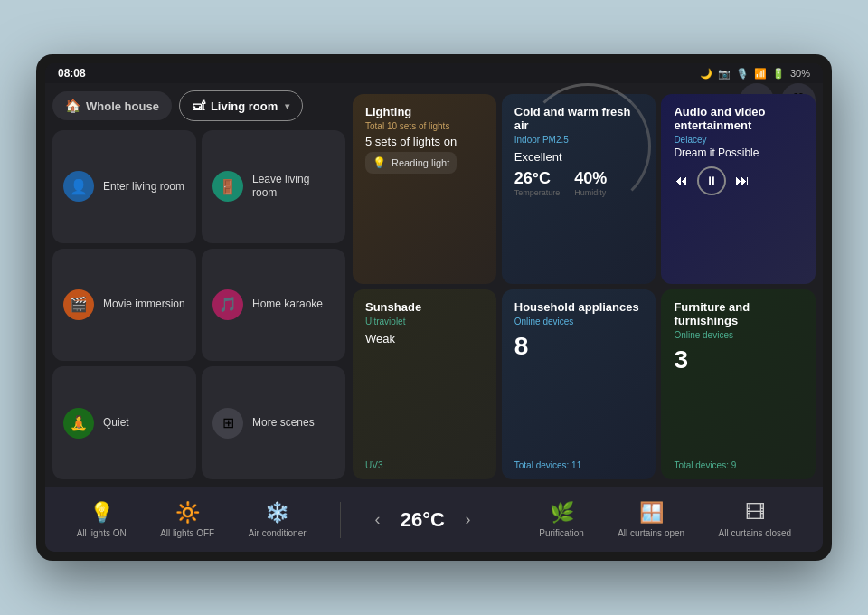 The height and width of the screenshot is (615, 868). What do you see at coordinates (738, 181) in the screenshot?
I see `audio-controls: ⏮ ⏸ ⏭` at bounding box center [738, 181].